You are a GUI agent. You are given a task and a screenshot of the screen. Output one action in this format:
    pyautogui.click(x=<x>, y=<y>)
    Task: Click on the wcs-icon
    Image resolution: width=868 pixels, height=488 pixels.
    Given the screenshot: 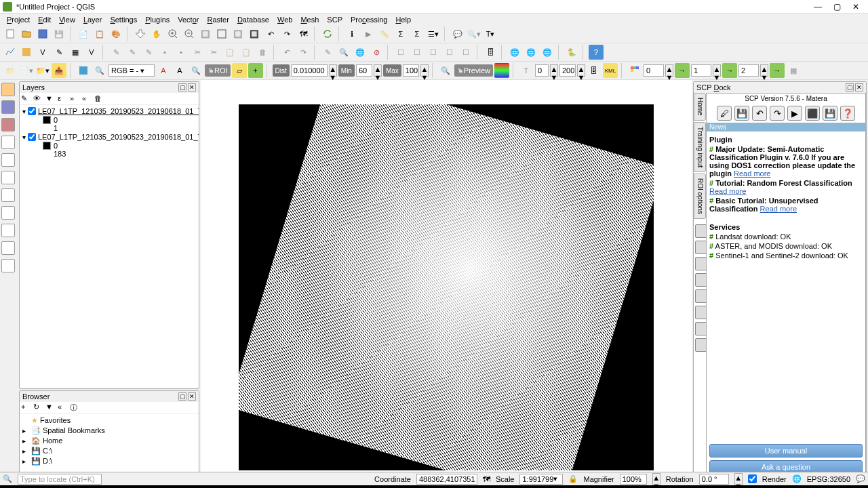 What is the action you would take?
    pyautogui.click(x=8, y=248)
    